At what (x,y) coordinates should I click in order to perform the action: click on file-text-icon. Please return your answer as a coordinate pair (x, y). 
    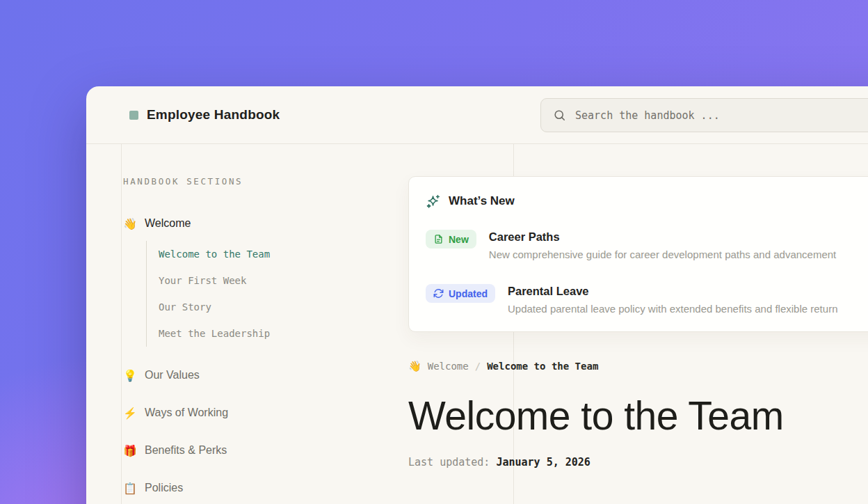
    Looking at the image, I should click on (438, 239).